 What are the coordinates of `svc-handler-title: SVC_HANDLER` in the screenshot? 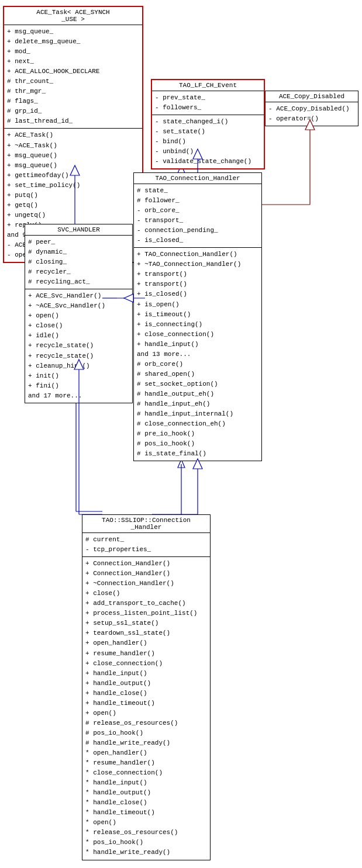 It's located at (78, 230).